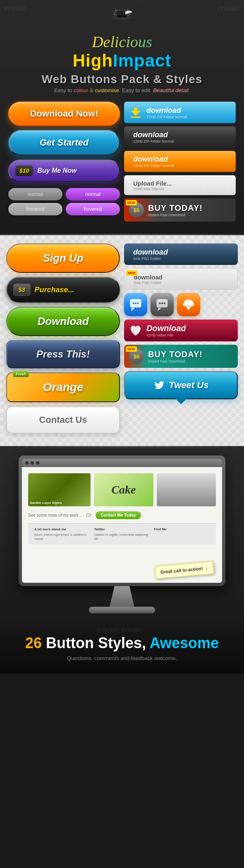 This screenshot has height=868, width=244. Describe the element at coordinates (181, 385) in the screenshot. I see `tweet-us-button: Tweet Us` at that location.